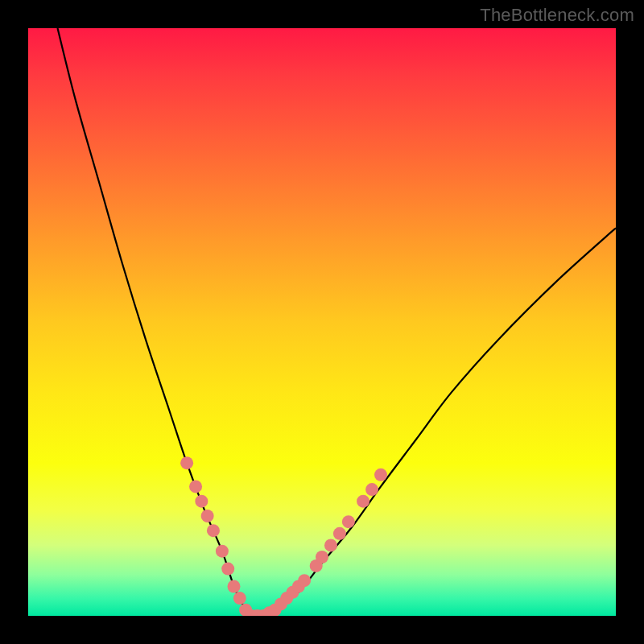  Describe the element at coordinates (283, 536) in the screenshot. I see `marker-layer` at that location.